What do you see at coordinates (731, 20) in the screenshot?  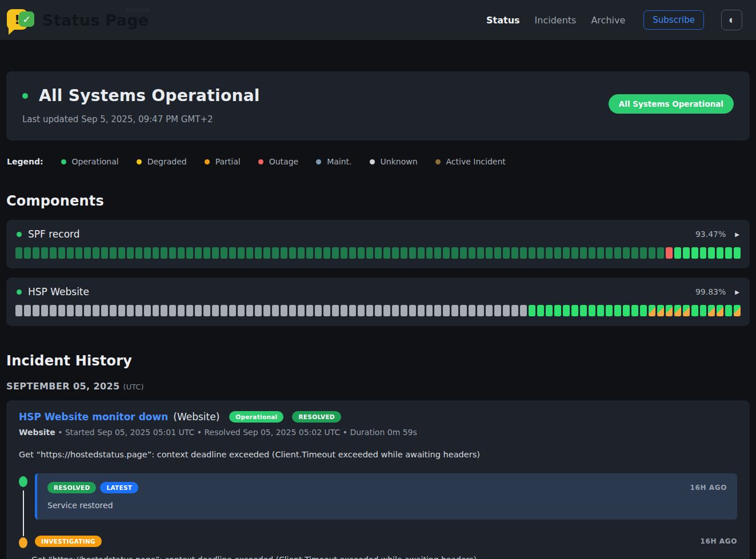 I see `theme-toggle-button: ◐` at bounding box center [731, 20].